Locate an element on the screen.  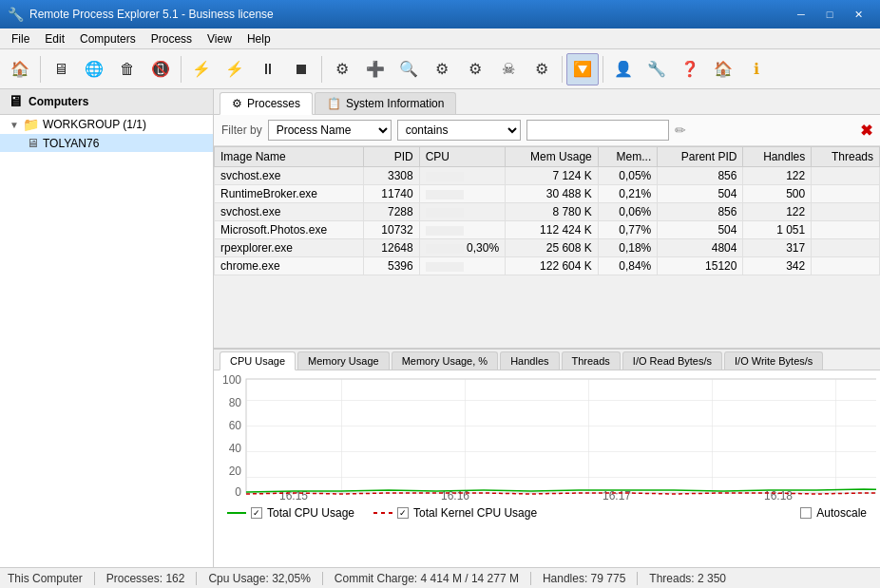
cell-mem-usage: 30 488 K is located at coordinates (552, 194).